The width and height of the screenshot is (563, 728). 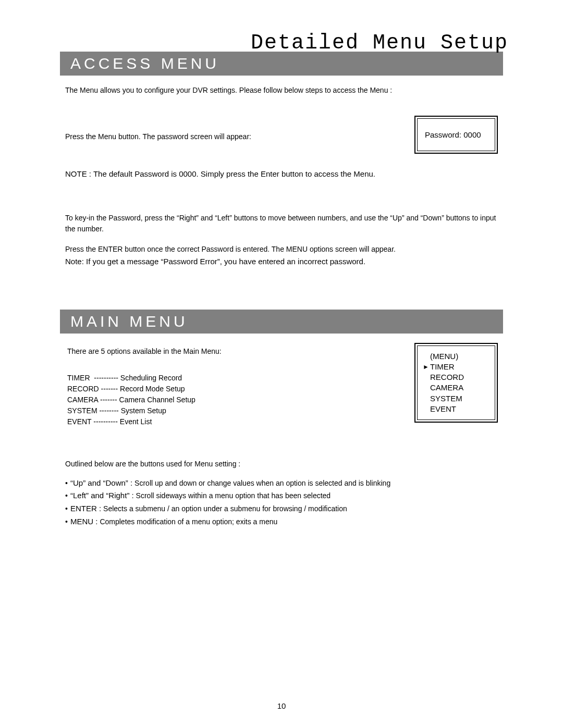 What do you see at coordinates (282, 91) in the screenshot?
I see `access-intro: The Menu allows you to configure your DV…` at bounding box center [282, 91].